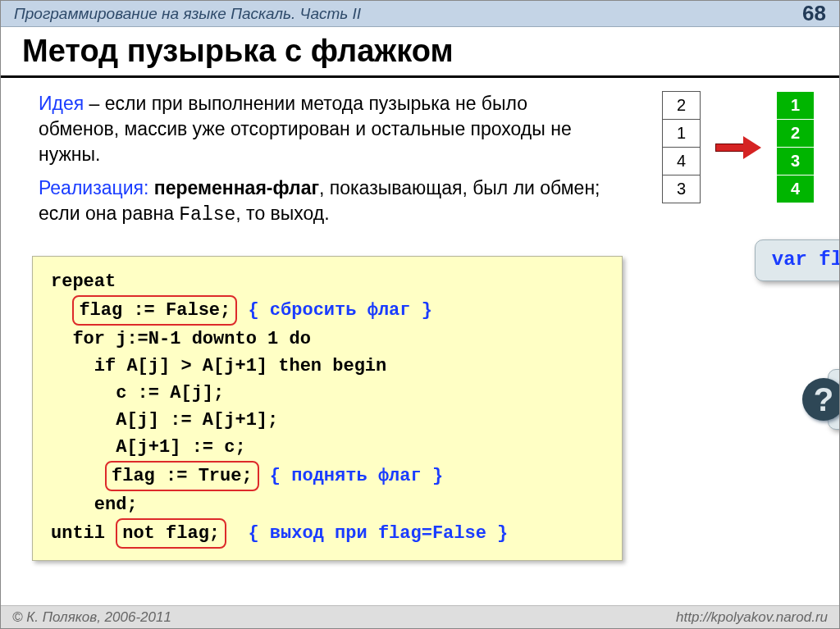  I want to click on idea-text: – если при выполнении метода пузырька не…, so click(305, 129).